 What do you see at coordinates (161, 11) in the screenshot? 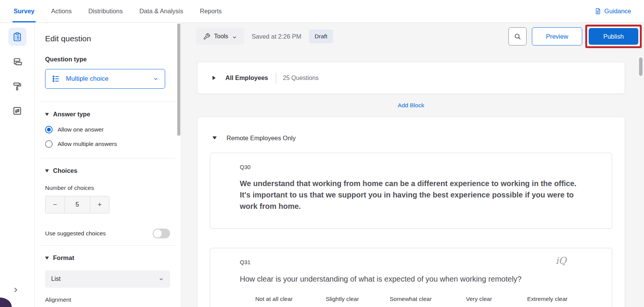
I see `nav-tab-data-analysis: Data & Analysis` at bounding box center [161, 11].